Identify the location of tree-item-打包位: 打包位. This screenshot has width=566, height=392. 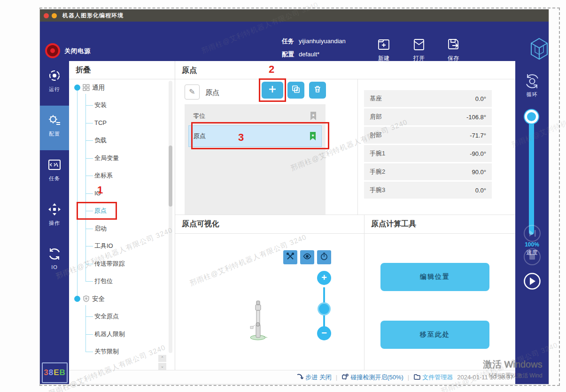
(118, 282).